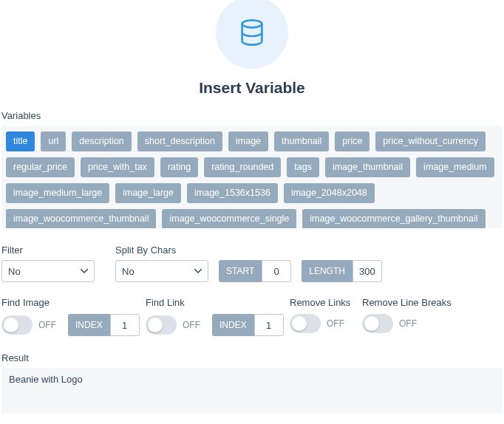  What do you see at coordinates (269, 325) in the screenshot?
I see `find-link-index-input` at bounding box center [269, 325].